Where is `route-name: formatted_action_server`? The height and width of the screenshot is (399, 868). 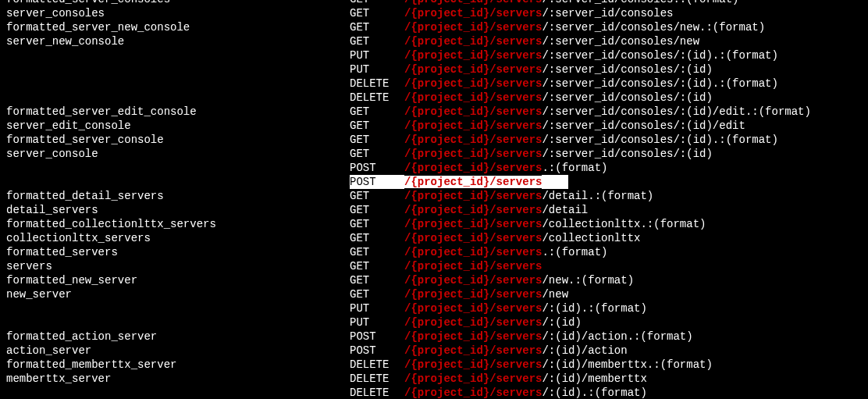
route-name: formatted_action_server is located at coordinates (175, 337).